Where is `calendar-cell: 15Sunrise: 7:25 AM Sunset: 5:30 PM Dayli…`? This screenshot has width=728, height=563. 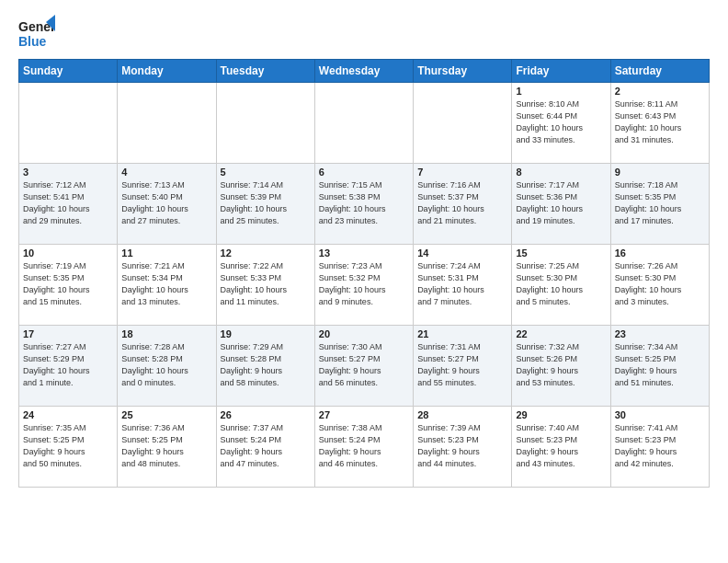 calendar-cell: 15Sunrise: 7:25 AM Sunset: 5:30 PM Dayli… is located at coordinates (561, 285).